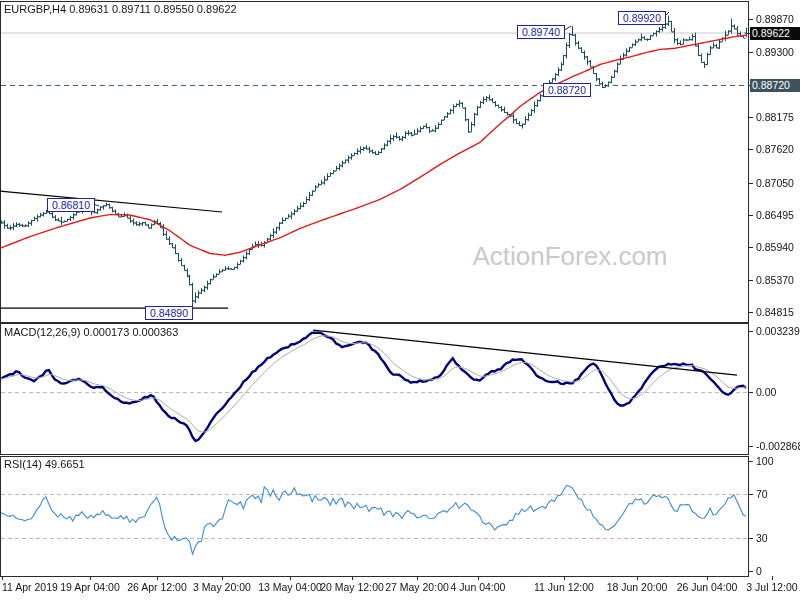 The height and width of the screenshot is (600, 800). What do you see at coordinates (778, 331) in the screenshot?
I see `macd-y-axis-label: 0.003239` at bounding box center [778, 331].